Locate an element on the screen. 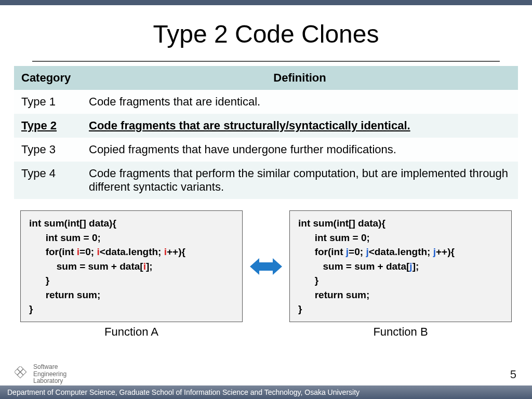  lab-name: Software Engineering Laboratory is located at coordinates (50, 374).